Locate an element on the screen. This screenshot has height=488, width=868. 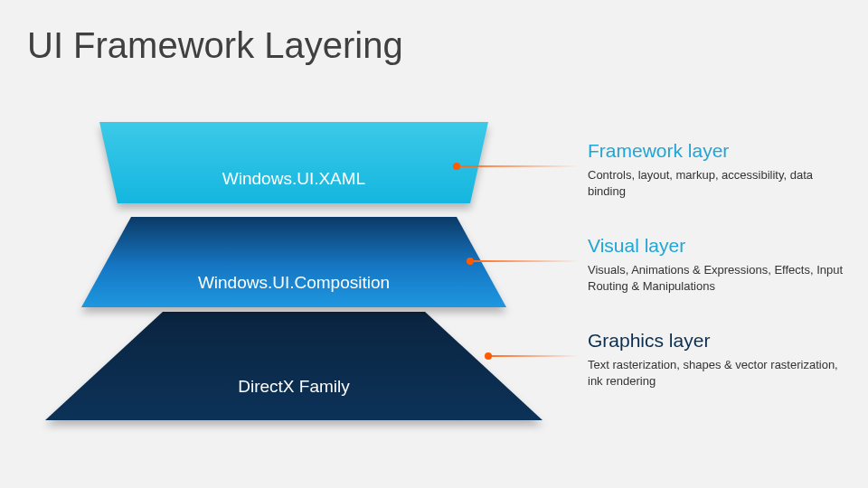
callout-framework-desc: Controls, layout, markup, accessibility,… is located at coordinates (719, 183).